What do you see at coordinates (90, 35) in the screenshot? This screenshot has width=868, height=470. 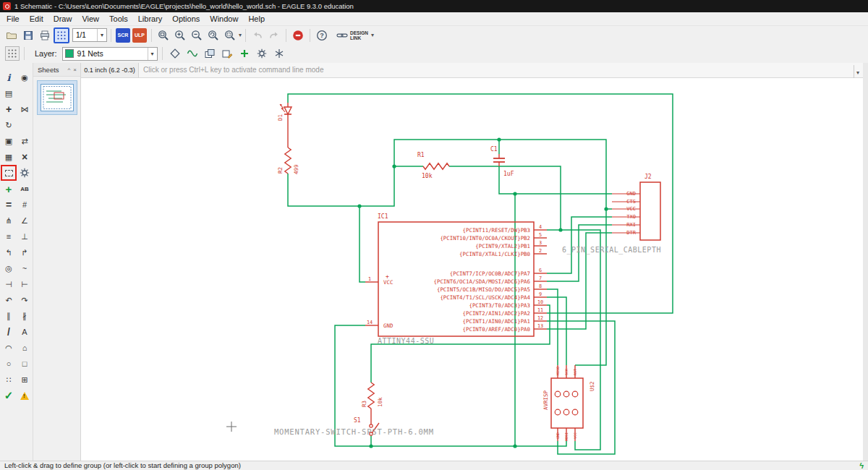 I see `sheet-selector: 1/1▾` at bounding box center [90, 35].